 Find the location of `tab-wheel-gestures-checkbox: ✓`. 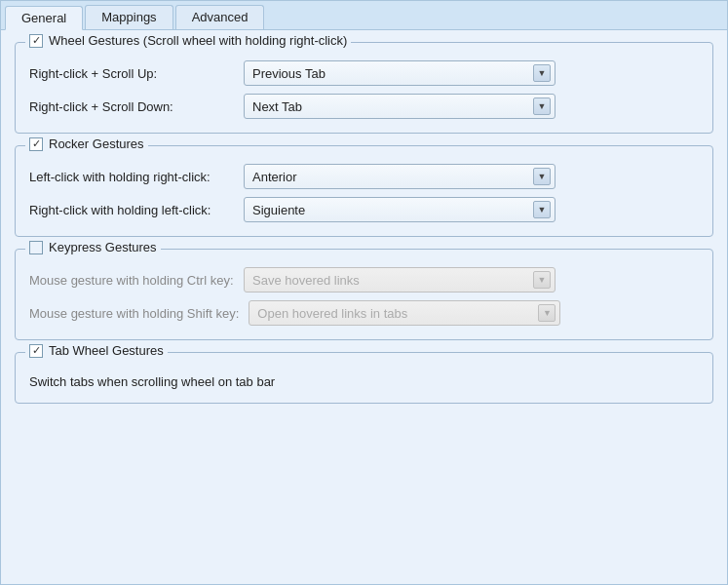

tab-wheel-gestures-checkbox: ✓ is located at coordinates (36, 351).